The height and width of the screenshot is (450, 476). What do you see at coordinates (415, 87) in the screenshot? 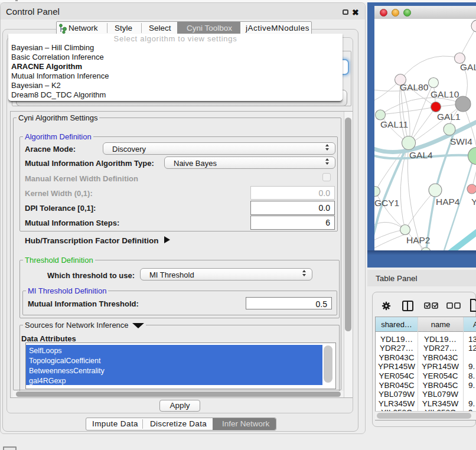
I see `svg-text: GAL80` at bounding box center [415, 87].